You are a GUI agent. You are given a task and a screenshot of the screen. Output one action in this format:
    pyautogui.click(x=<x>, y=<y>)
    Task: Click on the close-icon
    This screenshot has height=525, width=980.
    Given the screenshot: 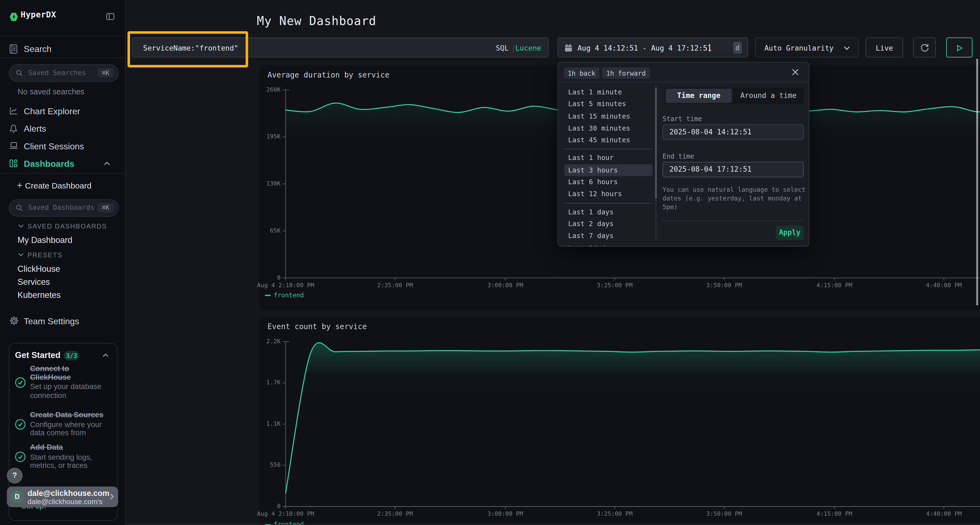 What is the action you would take?
    pyautogui.click(x=795, y=72)
    